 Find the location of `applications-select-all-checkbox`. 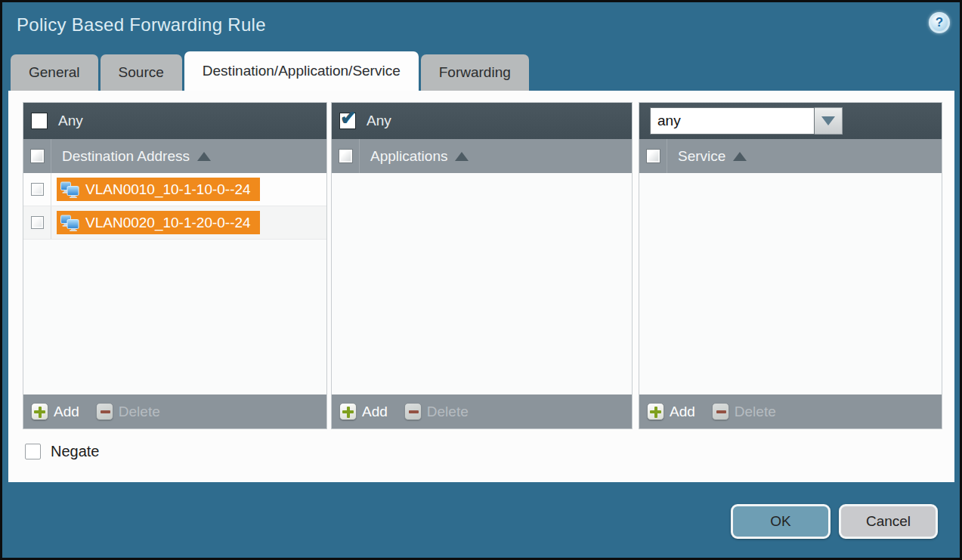

applications-select-all-checkbox is located at coordinates (346, 156).